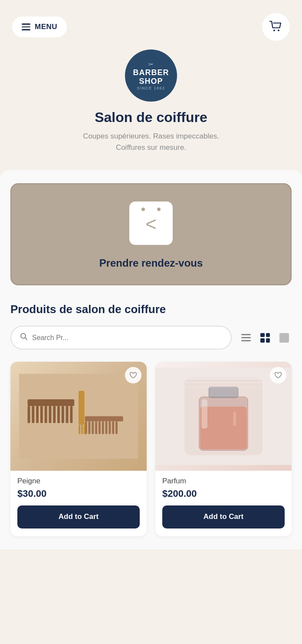  Describe the element at coordinates (151, 117) in the screenshot. I see `page-title: Salon de coiffure` at that location.